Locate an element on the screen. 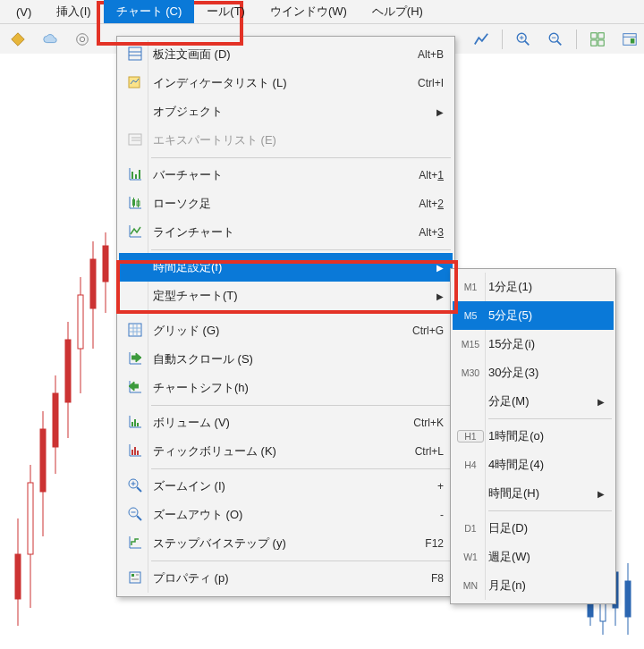 This screenshot has width=644, height=649. menu-item-step: ステップバイステップ (y) F12 is located at coordinates (286, 544).